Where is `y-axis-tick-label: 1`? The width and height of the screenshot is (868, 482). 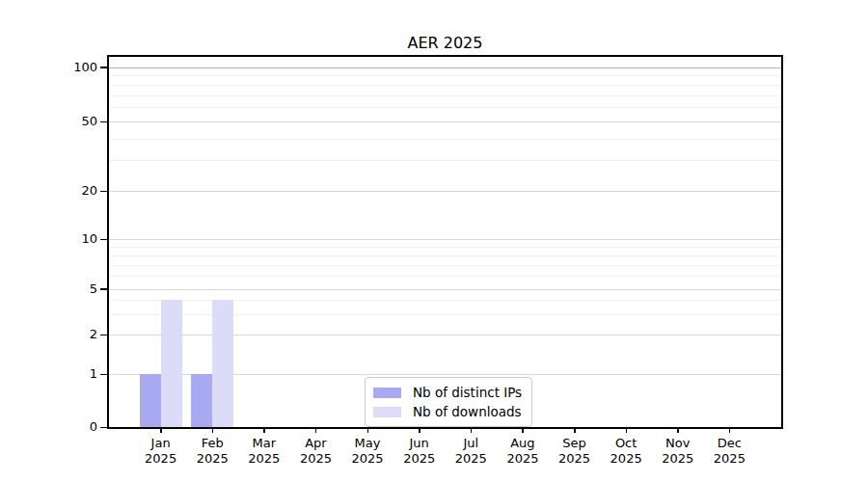
y-axis-tick-label: 1 is located at coordinates (76, 374).